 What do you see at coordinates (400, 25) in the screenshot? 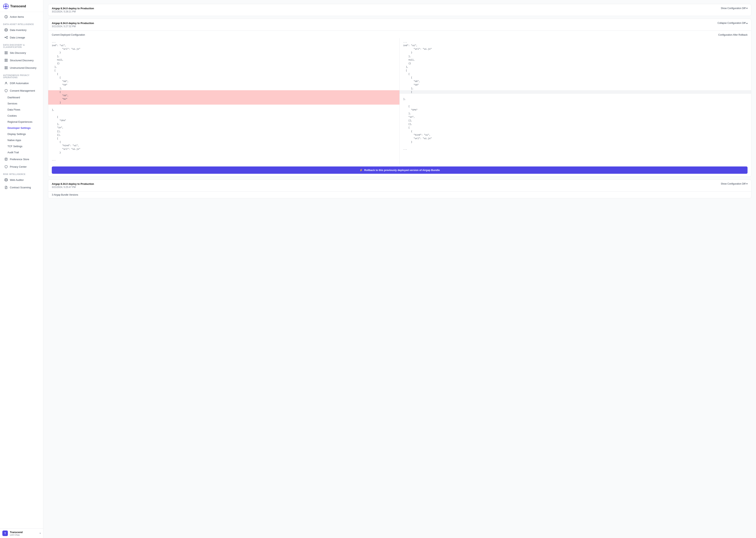
I see `deploy-card-2-header: Airgap 8.34.0 deploy to Production 3/21/…` at bounding box center [400, 25].